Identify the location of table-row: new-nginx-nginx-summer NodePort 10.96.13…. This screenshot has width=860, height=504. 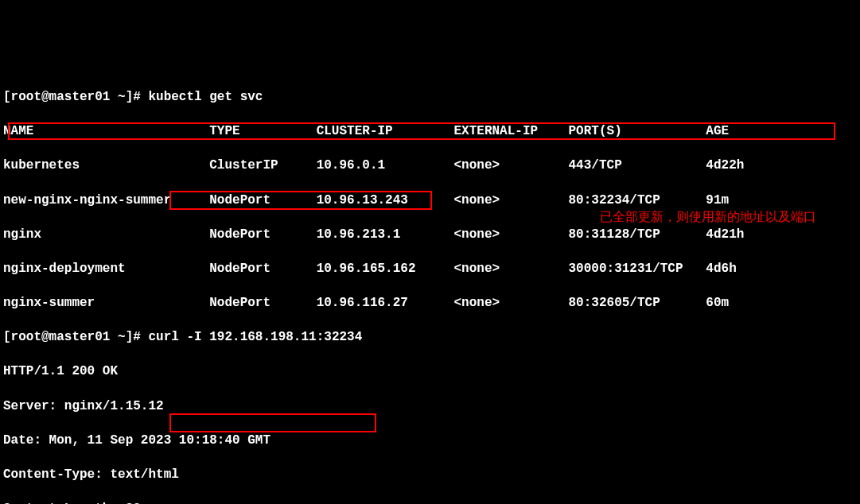
(430, 201).